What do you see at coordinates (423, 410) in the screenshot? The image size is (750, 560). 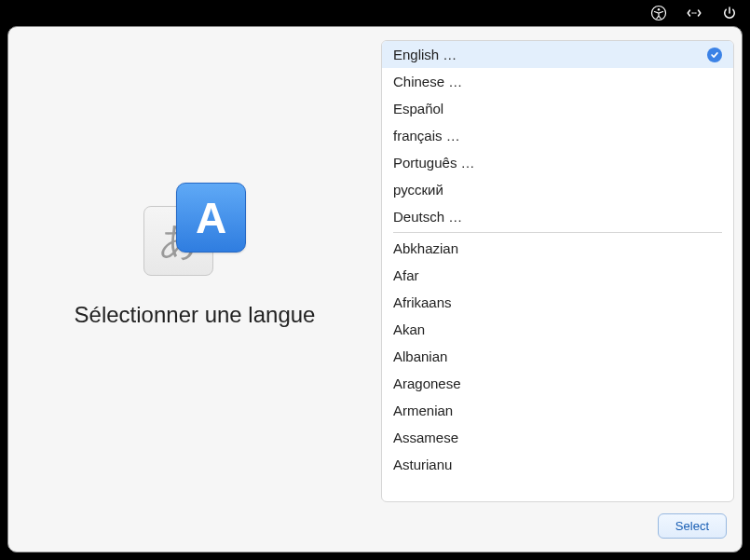 I see `language-item-label: Armenian` at bounding box center [423, 410].